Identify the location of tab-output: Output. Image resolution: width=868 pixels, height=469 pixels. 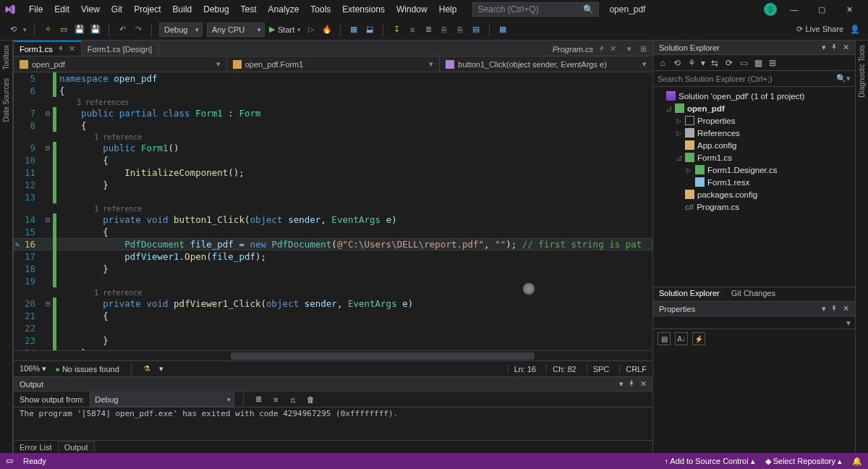
(77, 447).